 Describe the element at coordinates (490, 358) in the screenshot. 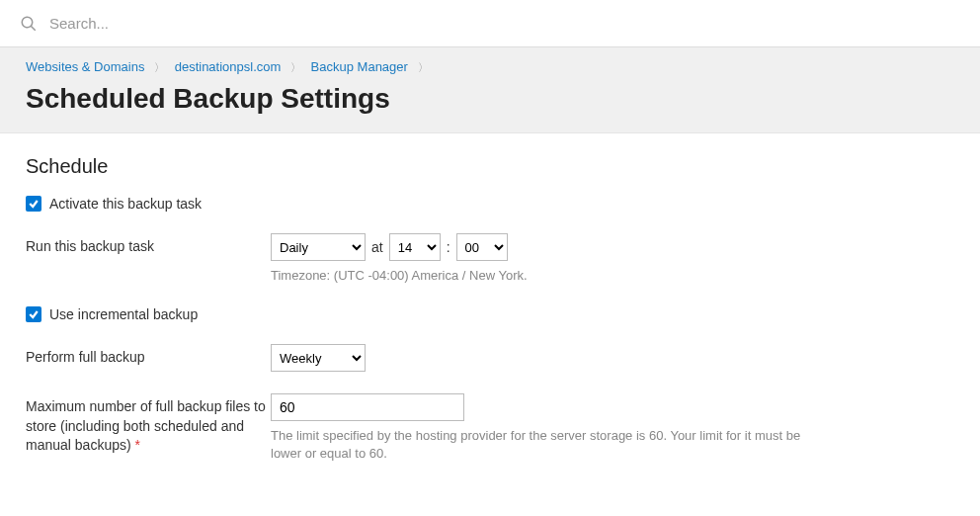

I see `full-backup-row: Perform full backup Weekly` at that location.